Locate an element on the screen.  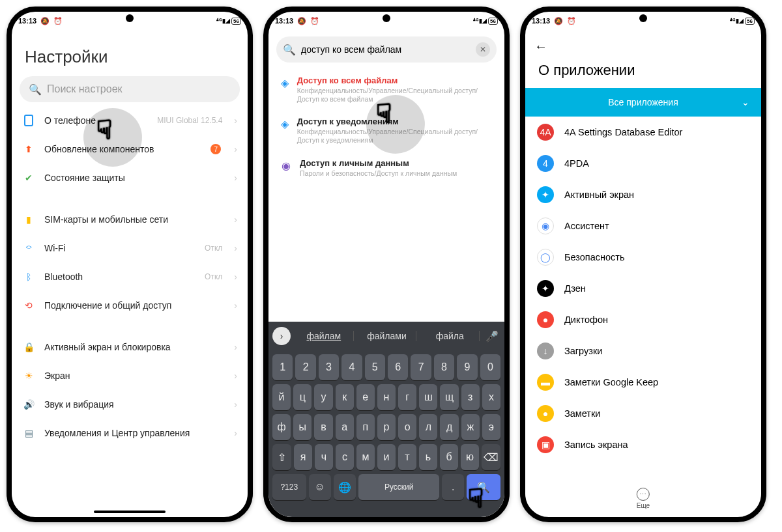
key-и: и is located at coordinates (386, 457).